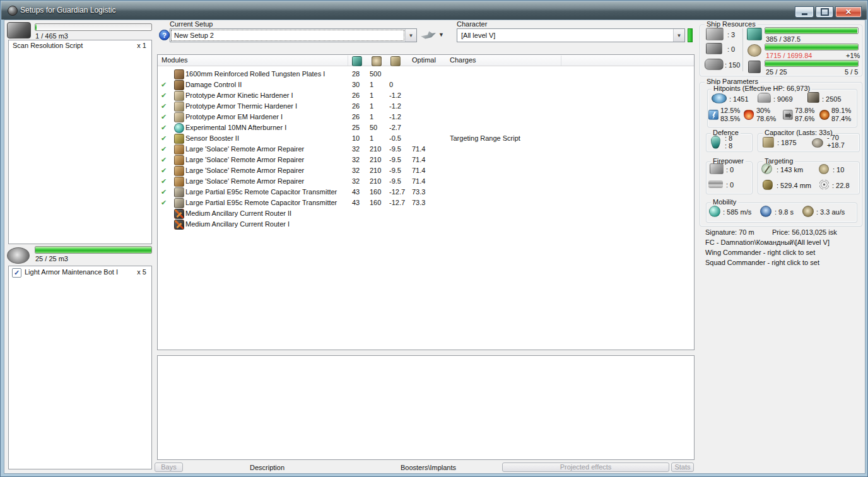 The image size is (868, 477). What do you see at coordinates (804, 12) in the screenshot?
I see `minimize-button` at bounding box center [804, 12].